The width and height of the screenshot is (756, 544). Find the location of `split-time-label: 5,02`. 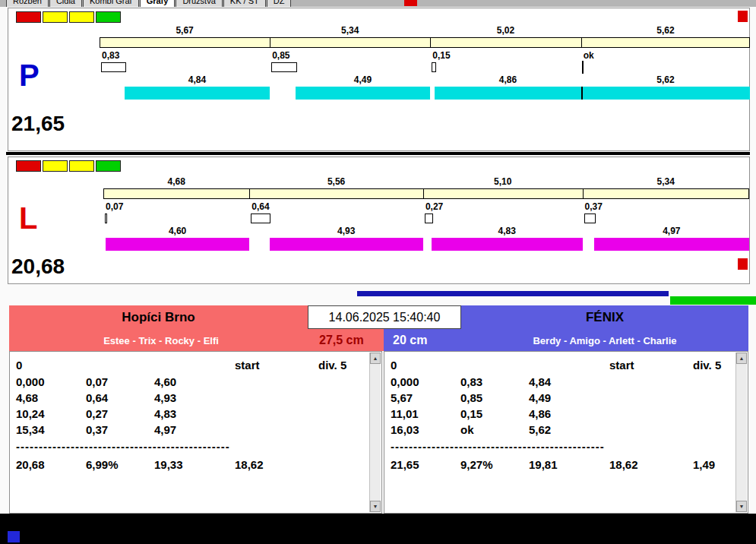

split-time-label: 5,02 is located at coordinates (505, 30).